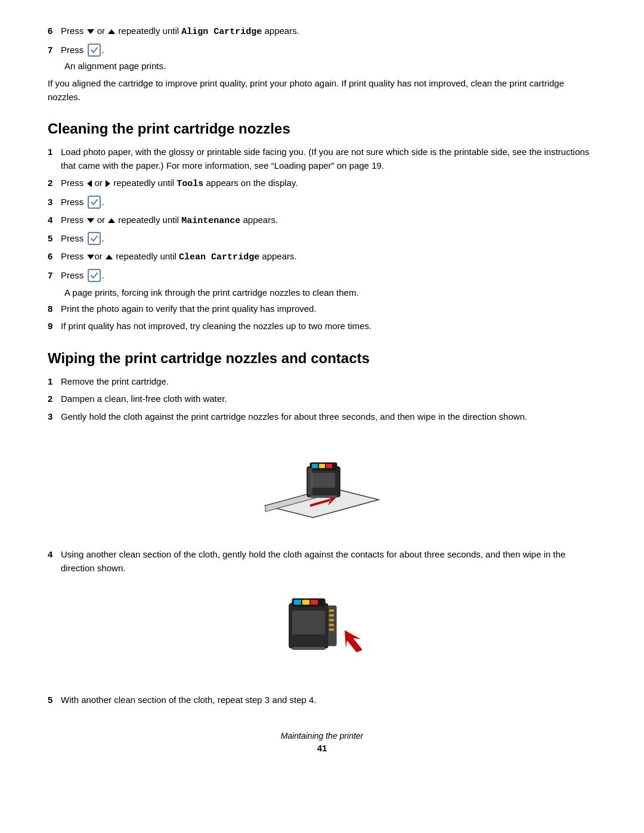  Describe the element at coordinates (322, 485) in the screenshot. I see `nozzle-wipe-svg` at that location.